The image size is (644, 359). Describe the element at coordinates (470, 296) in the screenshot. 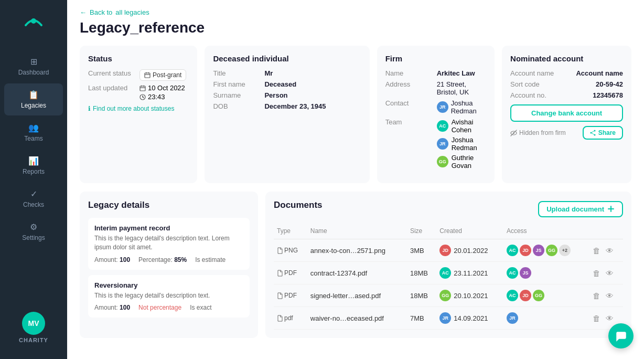

I see `doc-created-cell: GG 20.10.2021` at that location.